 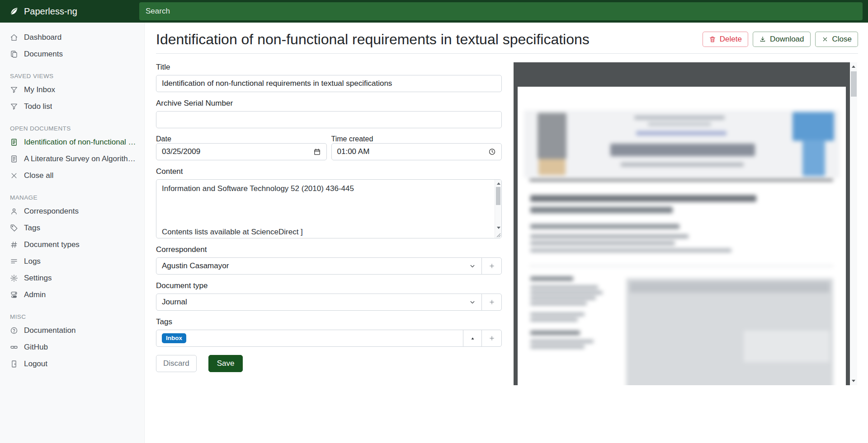 I want to click on delete-button: Delete, so click(x=725, y=39).